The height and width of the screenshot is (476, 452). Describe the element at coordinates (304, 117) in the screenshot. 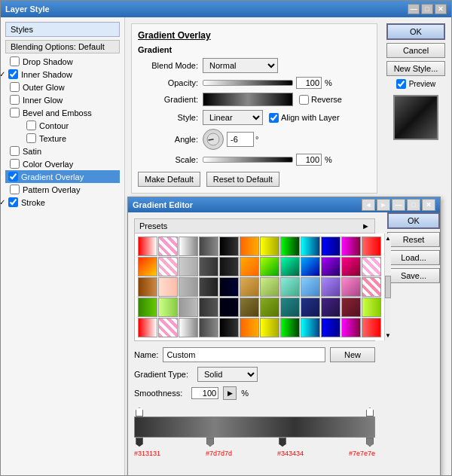

I see `align-layer-label: Align with Layer` at that location.